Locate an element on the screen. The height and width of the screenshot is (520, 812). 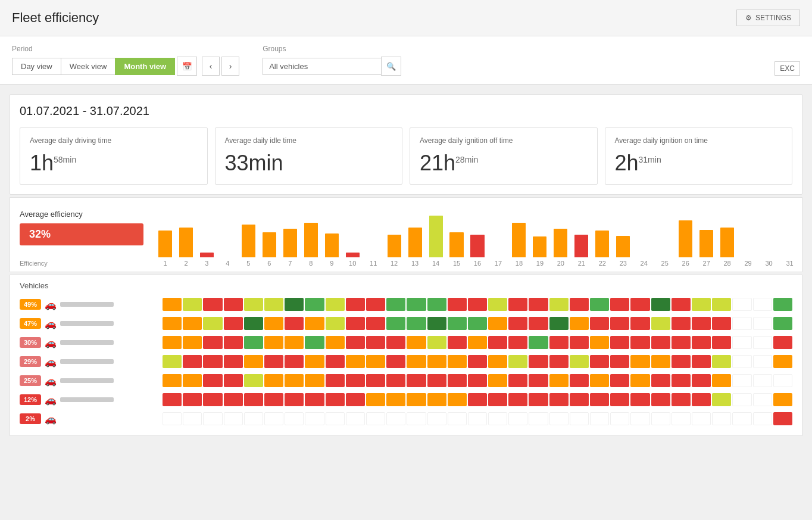
day-label-23: 23 is located at coordinates (623, 263).